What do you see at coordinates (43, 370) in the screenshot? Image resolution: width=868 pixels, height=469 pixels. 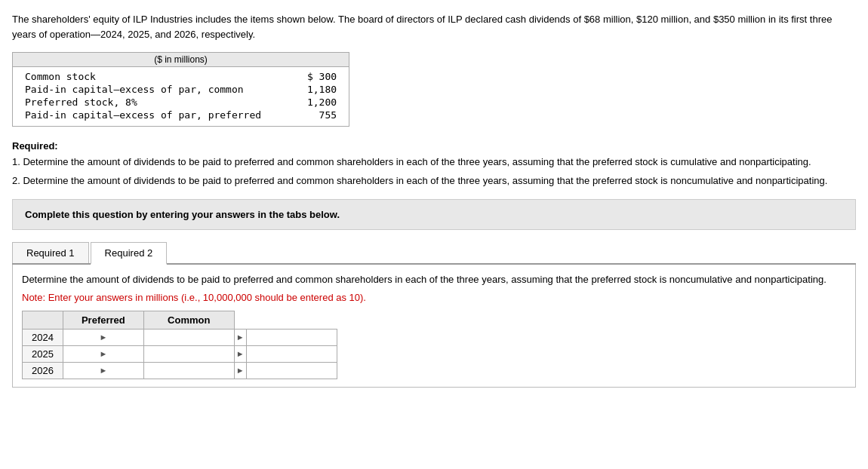 I see `year-label: 2026` at bounding box center [43, 370].